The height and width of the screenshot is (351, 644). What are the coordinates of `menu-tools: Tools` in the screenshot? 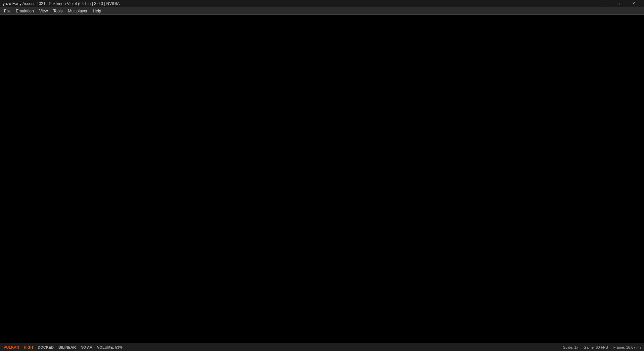 It's located at (58, 11).